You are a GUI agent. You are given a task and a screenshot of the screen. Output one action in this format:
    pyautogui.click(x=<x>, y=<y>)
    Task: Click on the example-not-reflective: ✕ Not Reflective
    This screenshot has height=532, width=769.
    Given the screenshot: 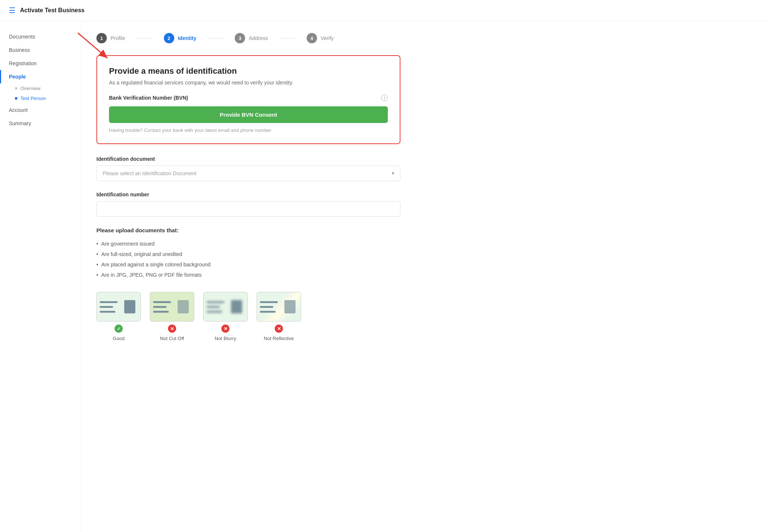 What is the action you would take?
    pyautogui.click(x=279, y=316)
    